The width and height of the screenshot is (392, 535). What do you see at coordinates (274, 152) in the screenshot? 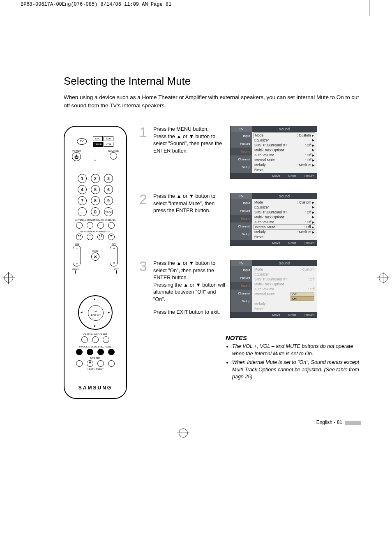
I see `osd-1: TVSound Input Picture Sound Channel Setu…` at bounding box center [274, 152].